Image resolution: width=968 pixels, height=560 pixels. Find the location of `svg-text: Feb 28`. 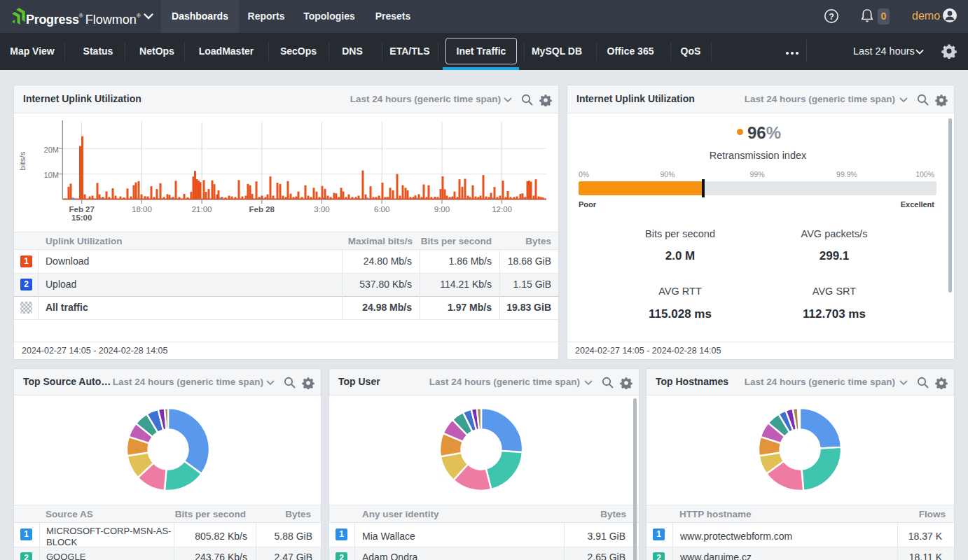

svg-text: Feb 28 is located at coordinates (262, 209).